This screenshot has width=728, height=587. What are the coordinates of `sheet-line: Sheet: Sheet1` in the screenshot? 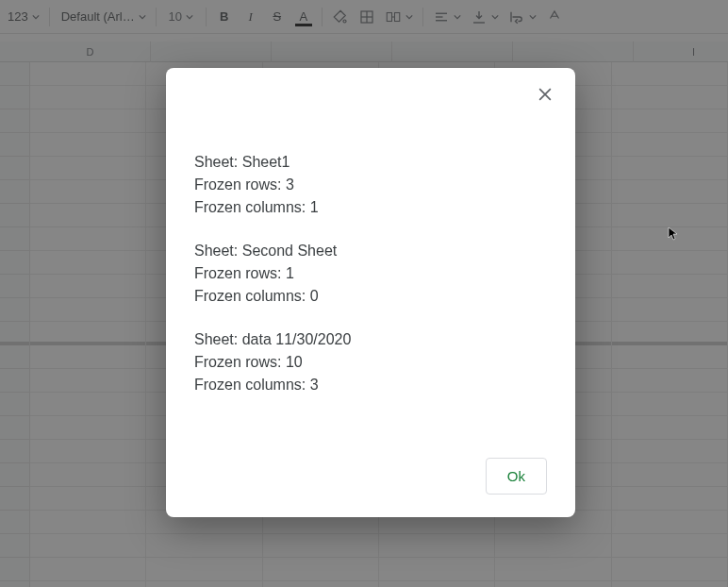 It's located at (371, 162).